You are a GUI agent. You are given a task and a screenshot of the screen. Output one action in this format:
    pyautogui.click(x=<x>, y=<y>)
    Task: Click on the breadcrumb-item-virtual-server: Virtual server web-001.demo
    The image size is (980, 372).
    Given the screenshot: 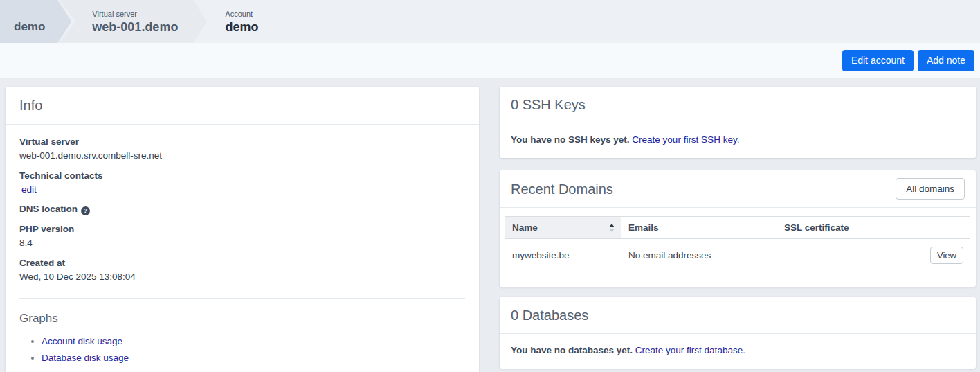 What is the action you would take?
    pyautogui.click(x=133, y=21)
    